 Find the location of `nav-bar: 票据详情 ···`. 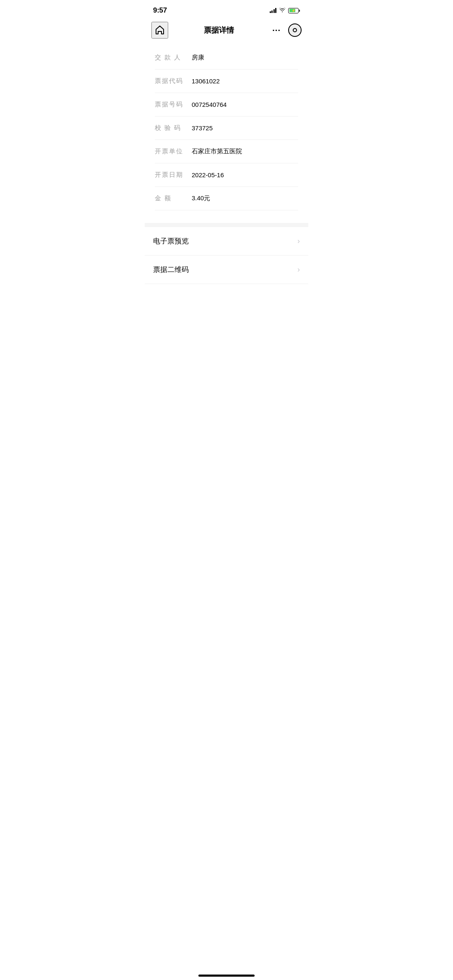

nav-bar: 票据详情 ··· is located at coordinates (226, 30).